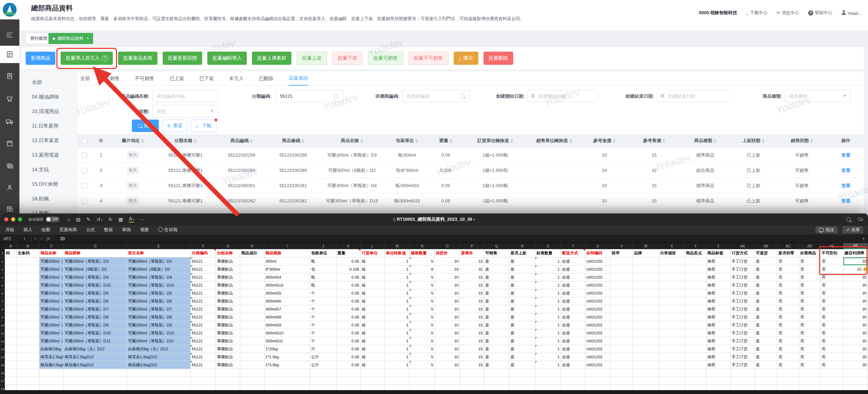  I want to click on sheet-cell: 8, so click(422, 270).